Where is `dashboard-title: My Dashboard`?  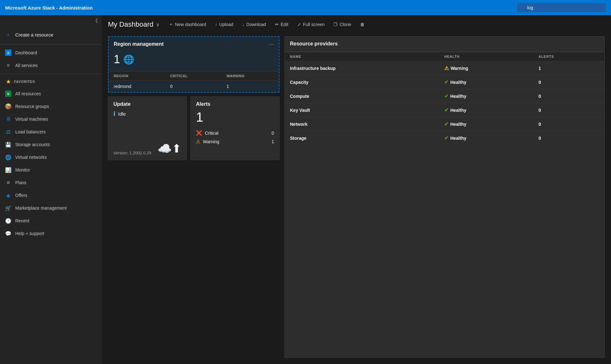
dashboard-title: My Dashboard is located at coordinates (131, 24).